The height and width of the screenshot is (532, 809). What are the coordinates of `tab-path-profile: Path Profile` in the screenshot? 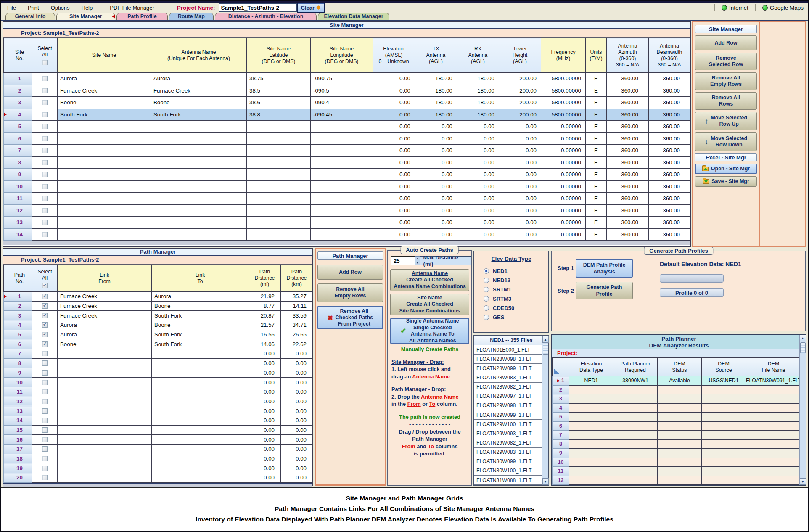 It's located at (142, 16).